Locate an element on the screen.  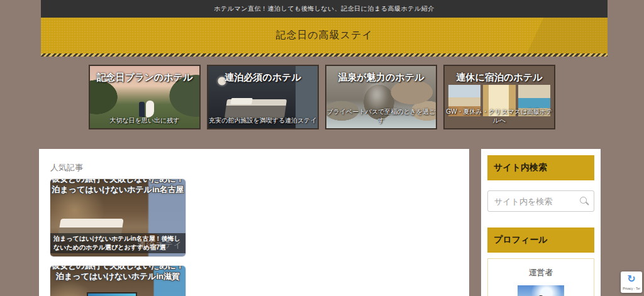
nav-card-title: 温泉が魅力のホテル is located at coordinates (381, 78).